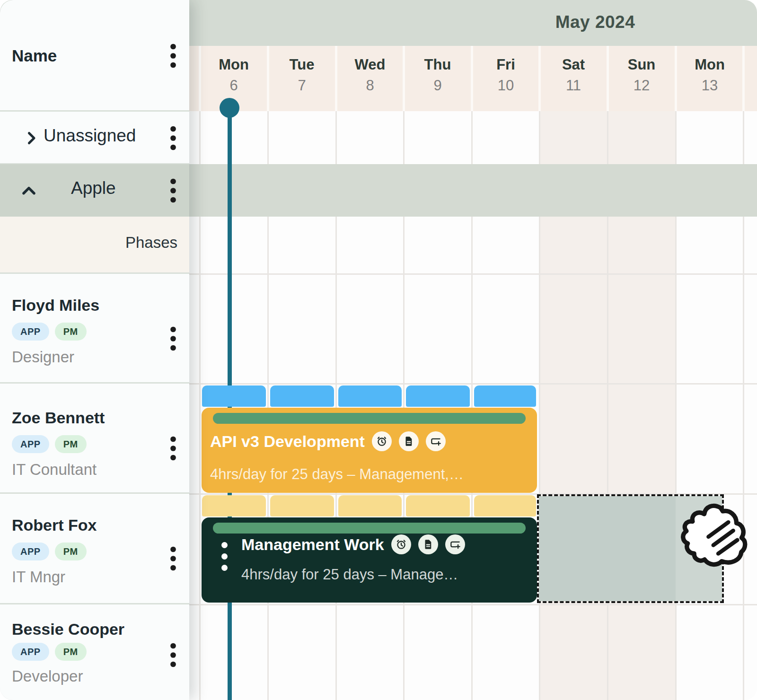  Describe the element at coordinates (58, 418) in the screenshot. I see `person-name: Zoe Bennett` at that location.